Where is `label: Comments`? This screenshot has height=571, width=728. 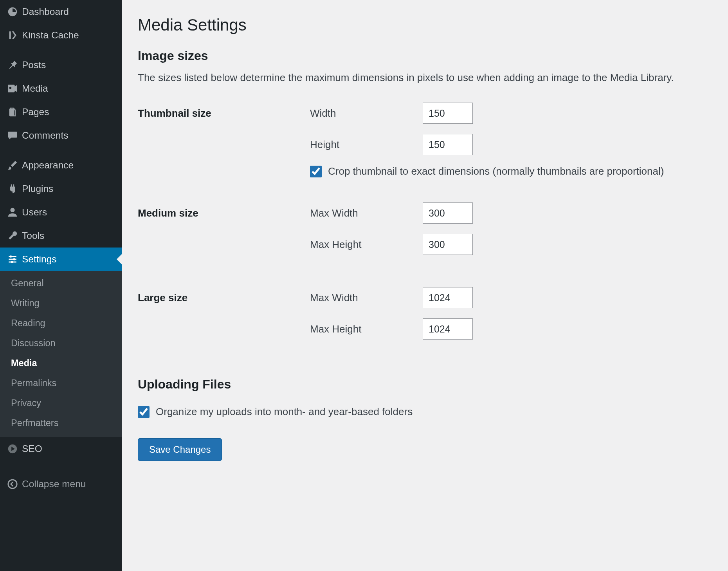 label: Comments is located at coordinates (68, 136).